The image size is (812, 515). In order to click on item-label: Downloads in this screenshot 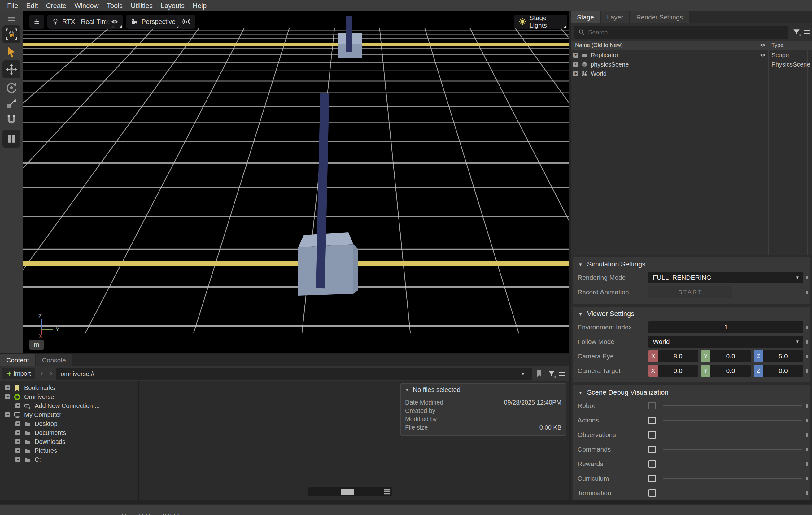, I will do `click(50, 442)`.